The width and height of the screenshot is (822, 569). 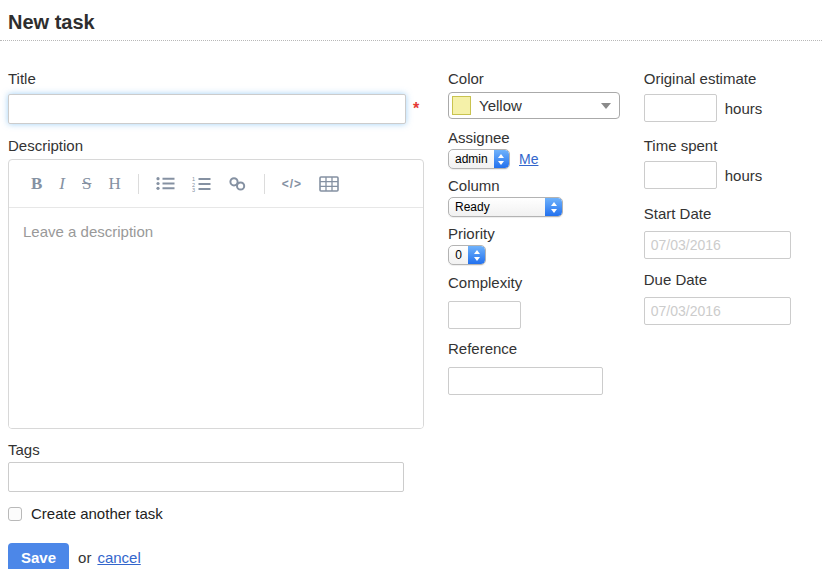 I want to click on time-spent-input, so click(x=680, y=175).